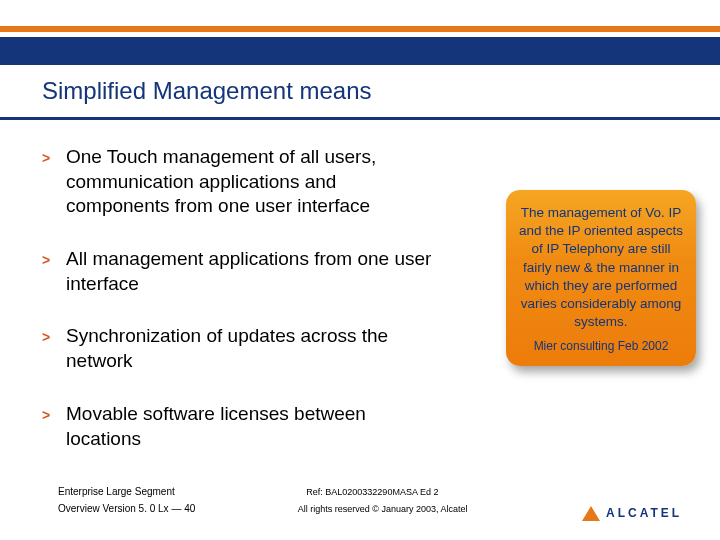 This screenshot has height=540, width=720. I want to click on footer-rights: All rights reserved © January 2003, Alca…, so click(382, 509).